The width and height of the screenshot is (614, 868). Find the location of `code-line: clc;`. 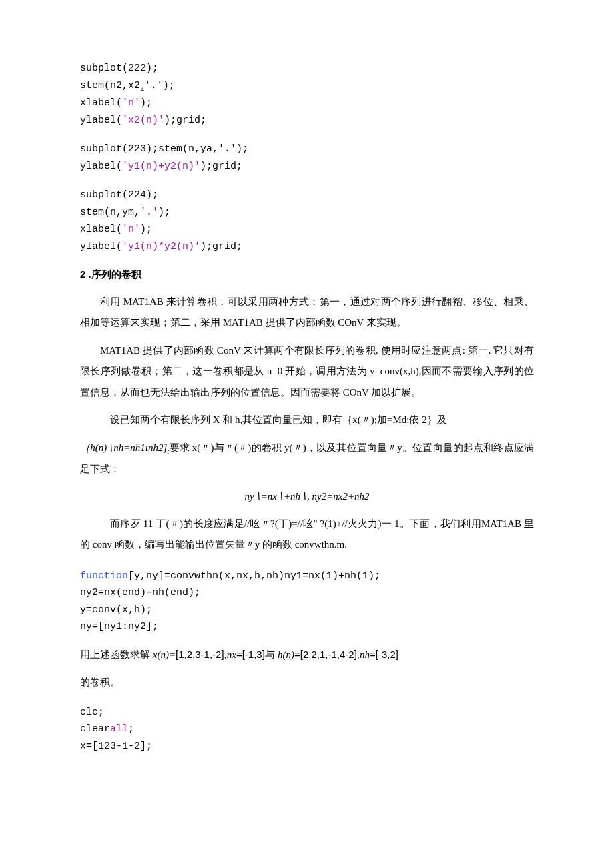

code-line: clc; is located at coordinates (92, 713).